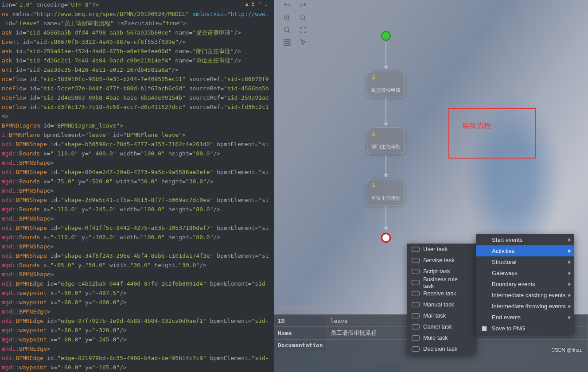  What do you see at coordinates (137, 293) in the screenshot?
I see `code-line: mgdi:waypoint x="-60.0" y="-497.5"/>` at bounding box center [137, 293].